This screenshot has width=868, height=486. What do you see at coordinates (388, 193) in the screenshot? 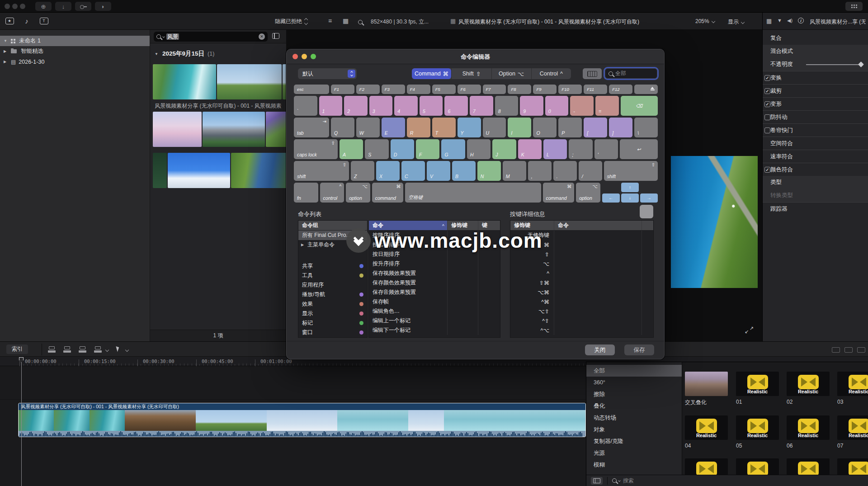
I see `key-command: command⌘` at bounding box center [388, 193].